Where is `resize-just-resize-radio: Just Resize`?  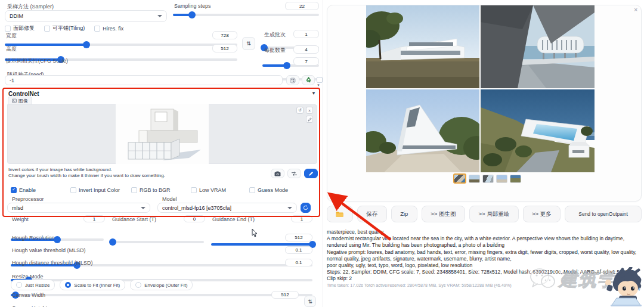 resize-just-resize-radio: Just Resize is located at coordinates (33, 285).